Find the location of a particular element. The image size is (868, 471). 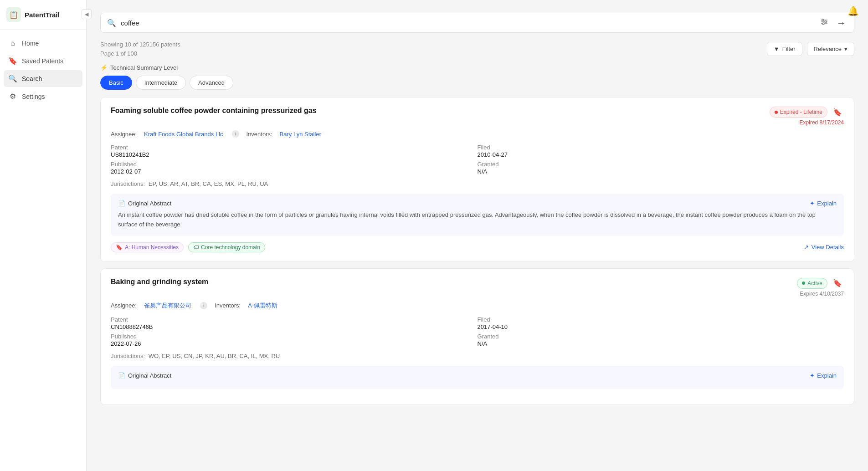

patent-card-header-2: Baking and grinding system Active 🔖 Expi… is located at coordinates (478, 287).